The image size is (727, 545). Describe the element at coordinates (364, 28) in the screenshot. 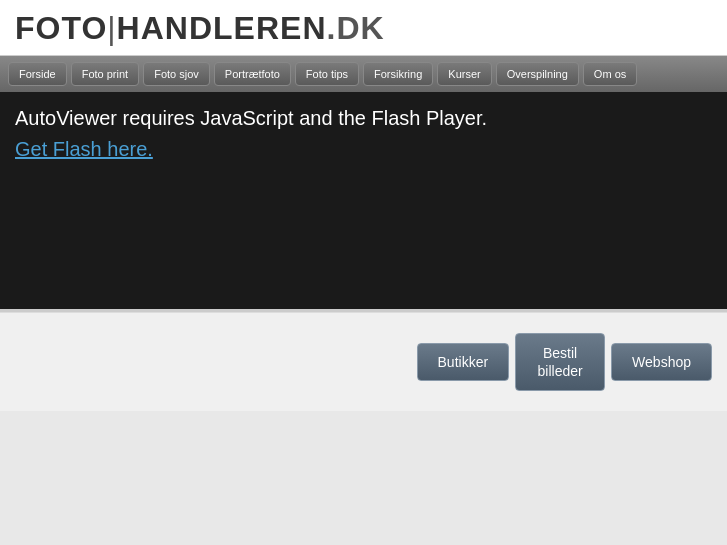

I see `logo: FOTO|HANDLEREN.DK` at that location.